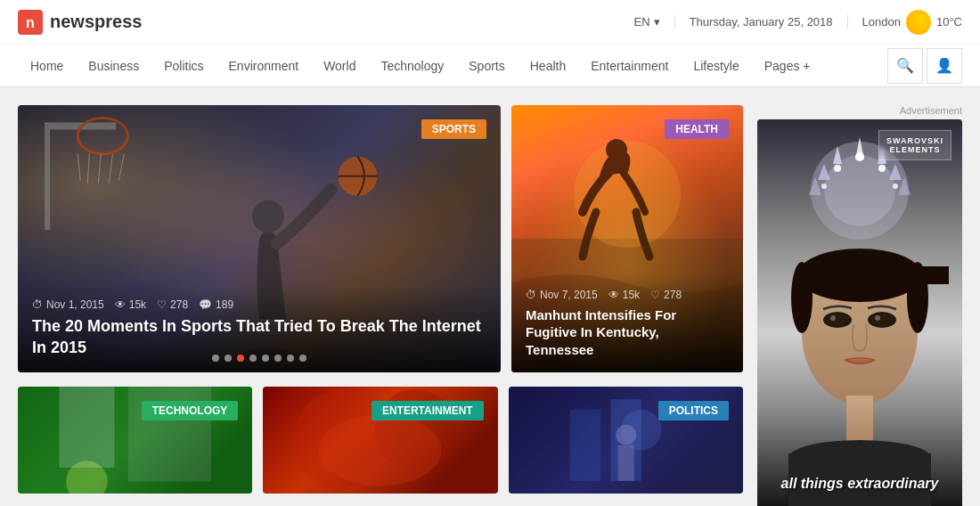 This screenshot has height=506, width=980. I want to click on nav-links: Home Business Politics Environment World…, so click(453, 66).